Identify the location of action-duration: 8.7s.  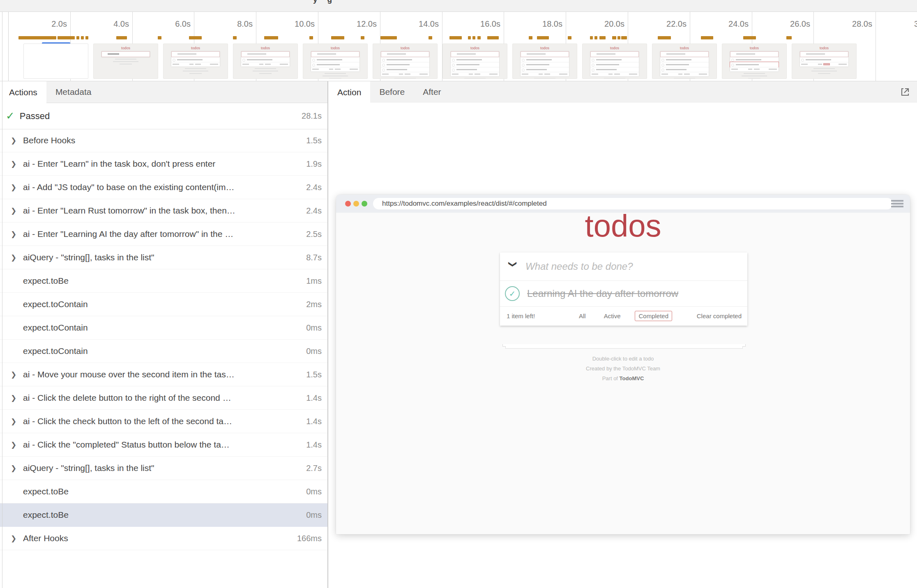
(315, 258).